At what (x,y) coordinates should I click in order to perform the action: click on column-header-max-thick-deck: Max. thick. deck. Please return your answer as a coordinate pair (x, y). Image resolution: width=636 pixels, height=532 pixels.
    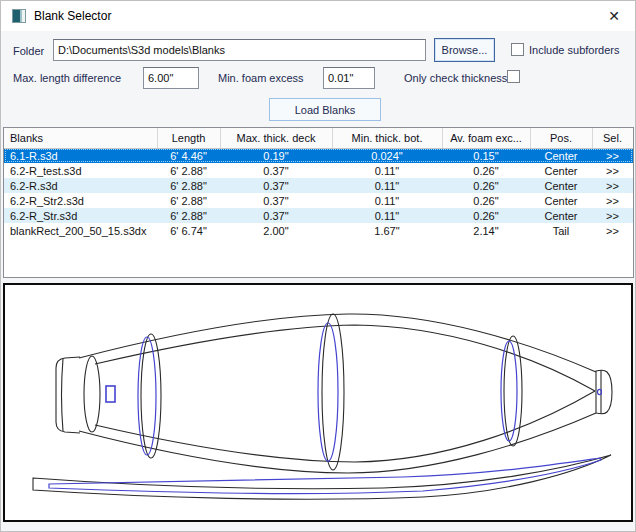
    Looking at the image, I should click on (276, 138).